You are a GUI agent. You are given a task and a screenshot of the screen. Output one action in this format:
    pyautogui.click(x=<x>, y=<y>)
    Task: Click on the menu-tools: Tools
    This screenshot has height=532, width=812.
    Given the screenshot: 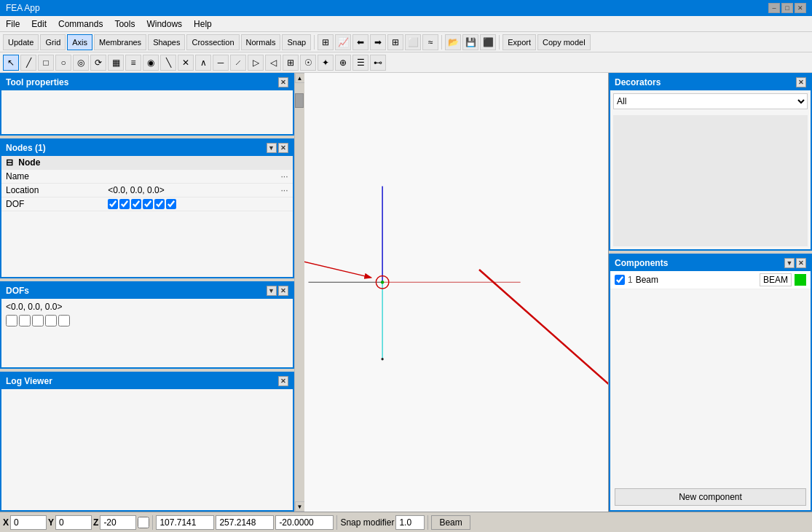 What is the action you would take?
    pyautogui.click(x=125, y=23)
    